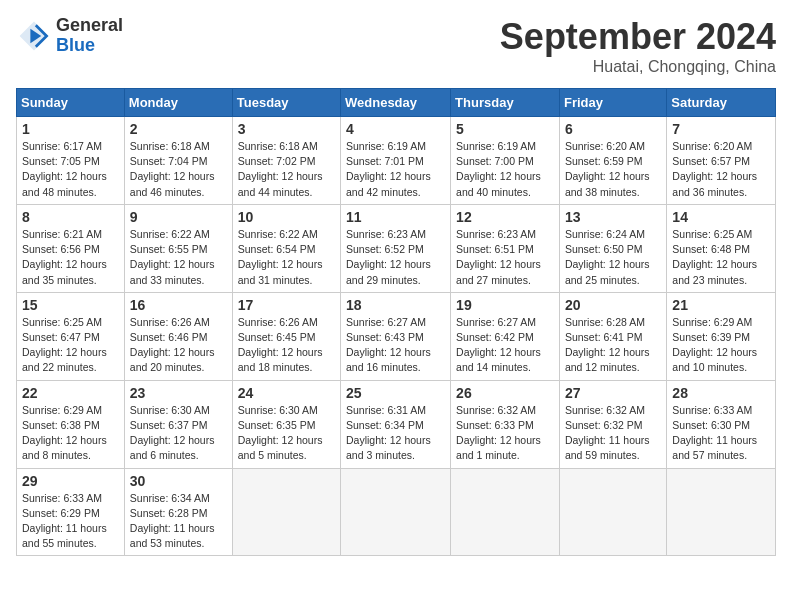 This screenshot has height=612, width=792. Describe the element at coordinates (71, 424) in the screenshot. I see `table-row: 22Sunrise: 6:29 AMSunset: 6:38 PMDayligh…` at that location.